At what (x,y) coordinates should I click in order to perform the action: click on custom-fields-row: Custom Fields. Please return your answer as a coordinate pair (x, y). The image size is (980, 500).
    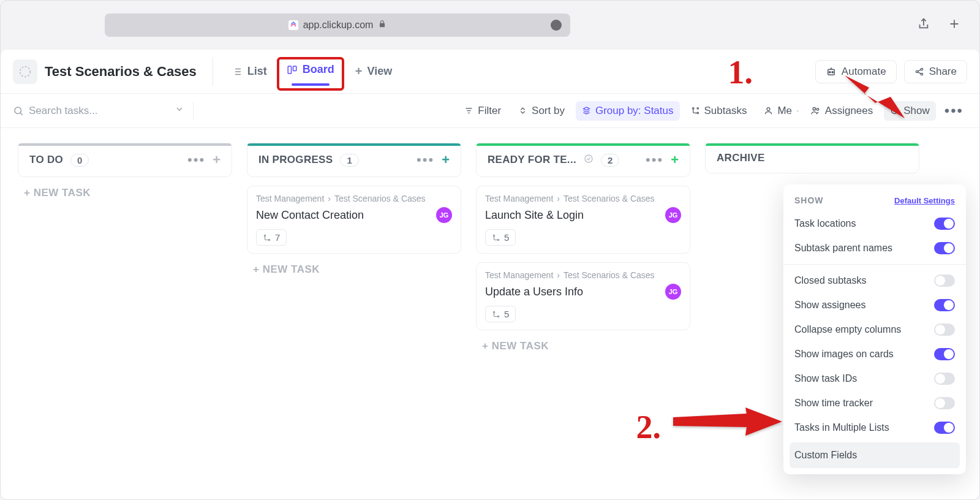
    Looking at the image, I should click on (875, 455).